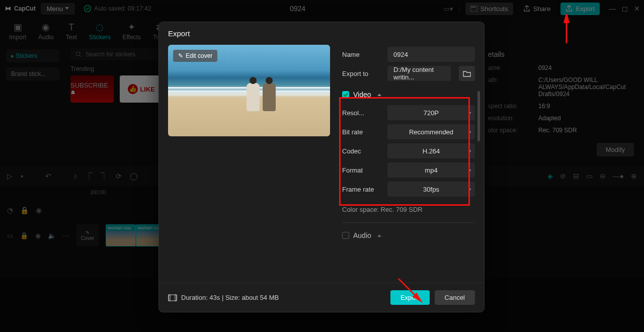 The height and width of the screenshot is (332, 644). I want to click on export-info: Duration: 43s | Size: about 54 MB, so click(223, 298).